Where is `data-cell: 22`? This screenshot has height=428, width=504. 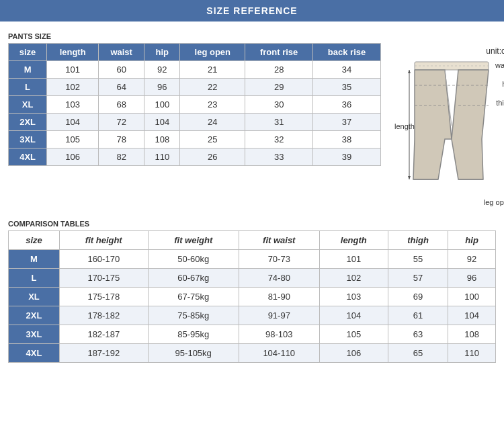
data-cell: 22 is located at coordinates (212, 87).